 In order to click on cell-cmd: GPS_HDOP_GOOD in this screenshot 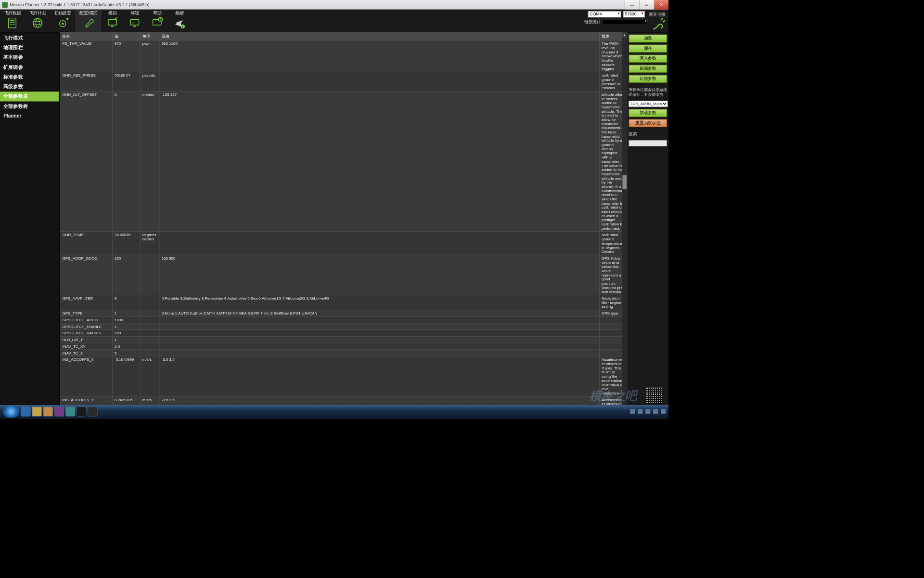, I will do `click(87, 275)`.